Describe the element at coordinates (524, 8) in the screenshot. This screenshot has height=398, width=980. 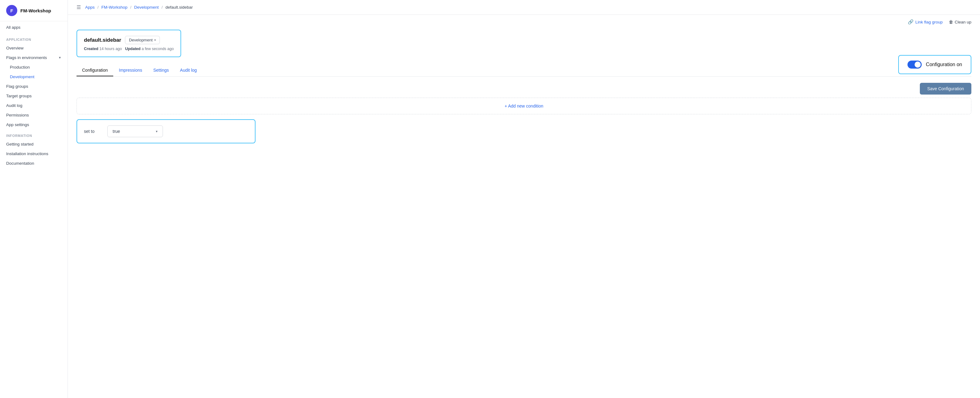
I see `topbar: ☰ Apps / FM-Workshop / Development / def…` at that location.